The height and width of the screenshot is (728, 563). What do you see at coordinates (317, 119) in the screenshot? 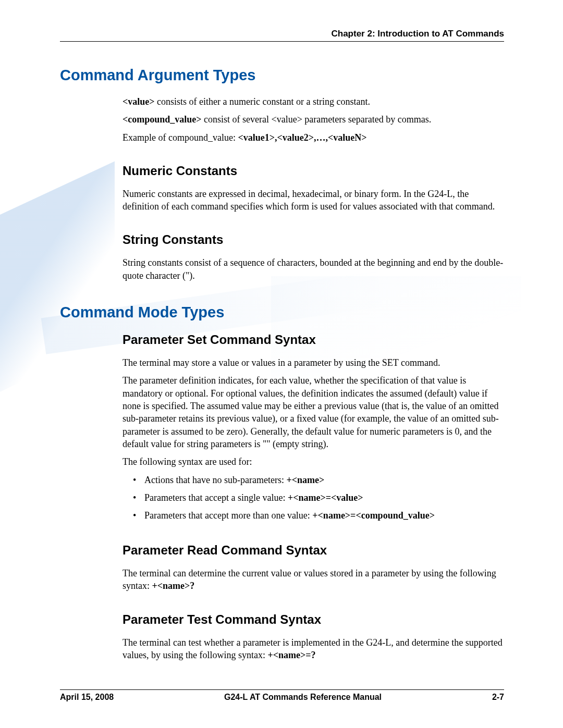
I see `text: consist of several <value> parameters se…` at bounding box center [317, 119].